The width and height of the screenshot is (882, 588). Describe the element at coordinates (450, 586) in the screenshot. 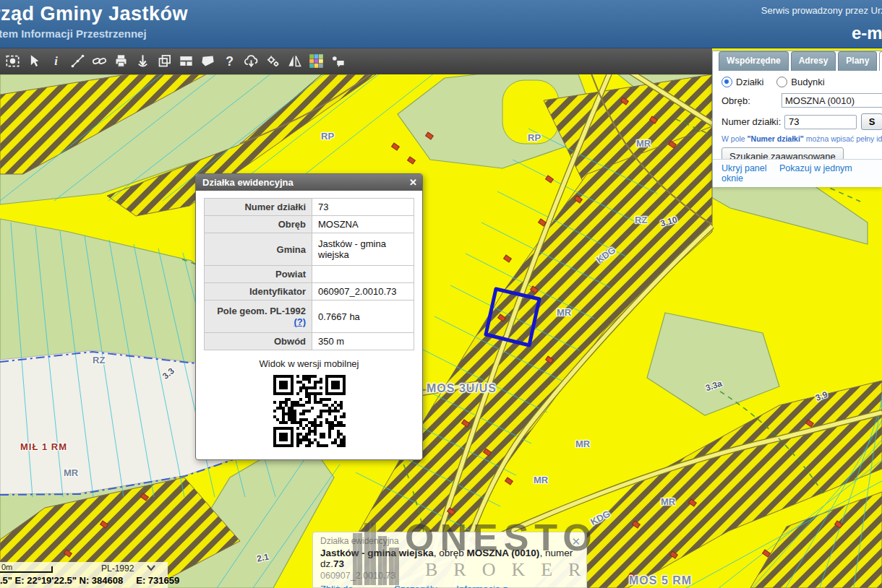

I see `popup-actions: Zbliż do obiektu Szczegóły (i) Informacj…` at that location.